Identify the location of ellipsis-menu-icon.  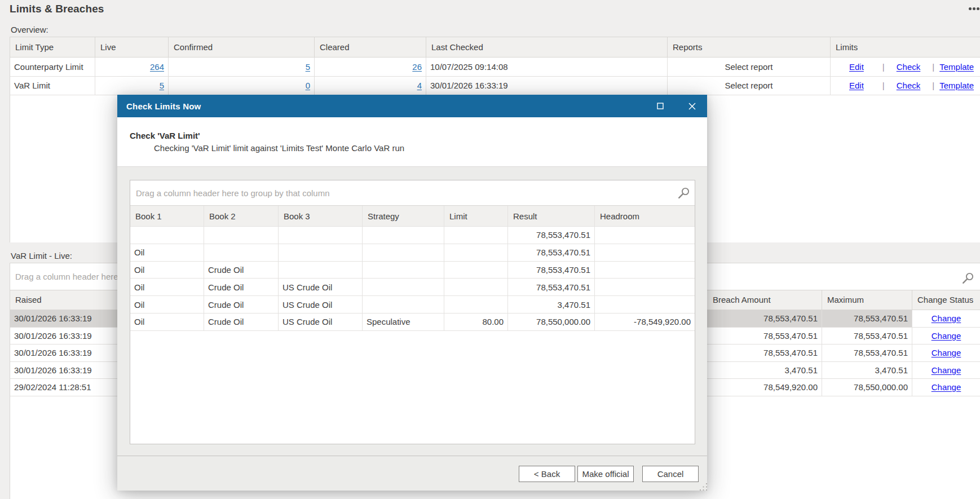
(974, 9).